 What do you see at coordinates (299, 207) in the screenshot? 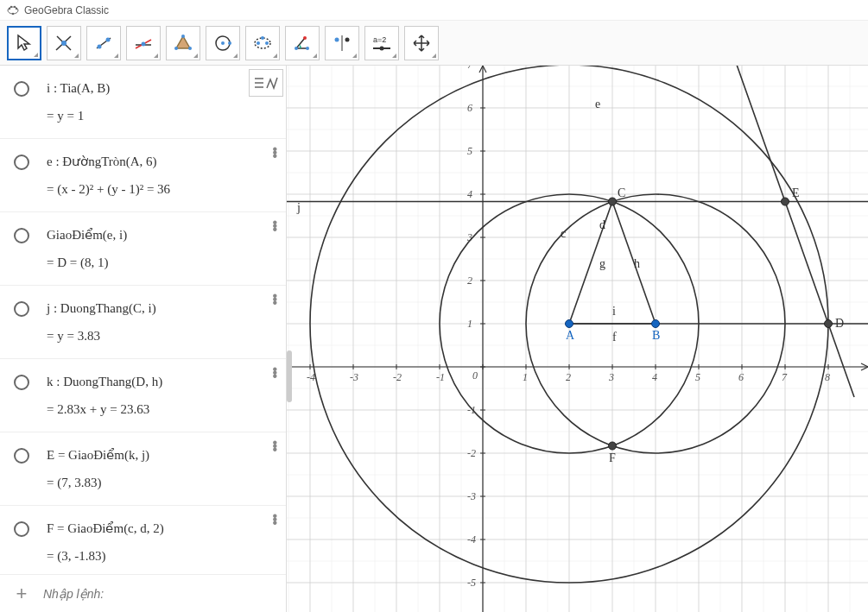
I see `svg-text: j` at bounding box center [299, 207].